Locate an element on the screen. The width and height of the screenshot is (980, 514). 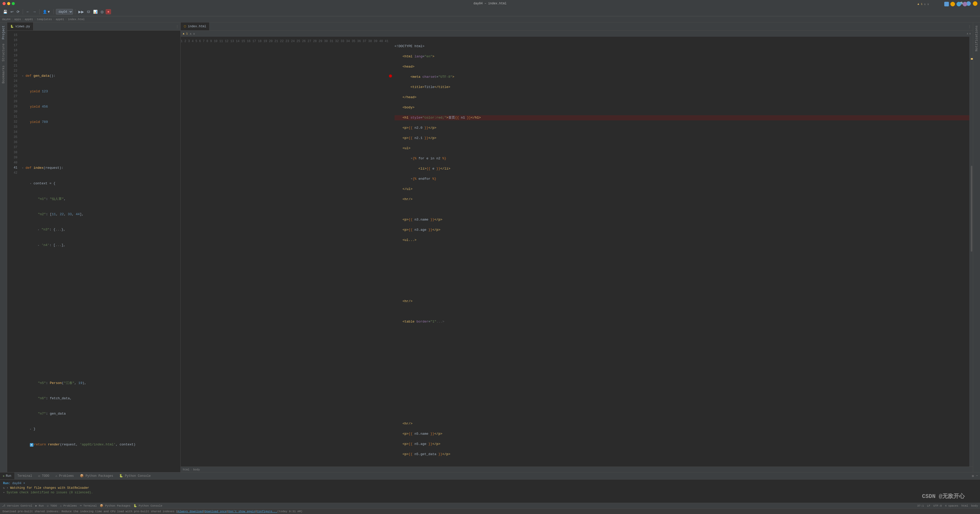
python-packages-tab: 📦 Python Packages is located at coordinates (97, 476).